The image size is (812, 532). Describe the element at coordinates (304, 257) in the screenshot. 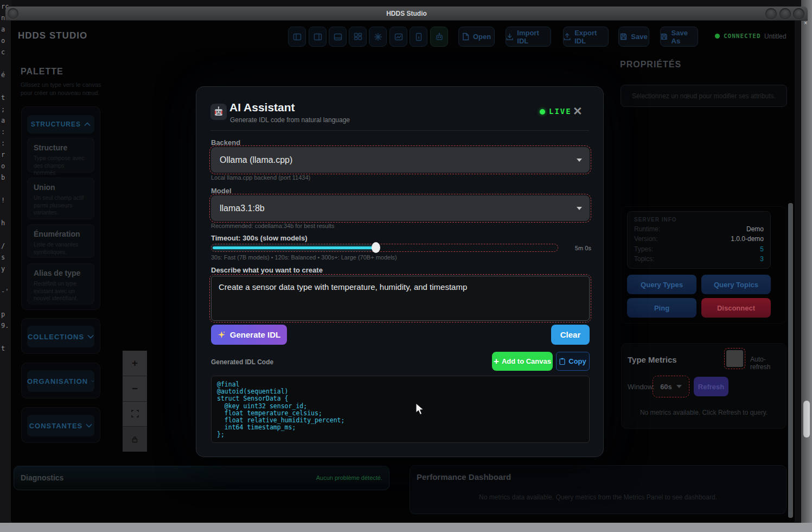

I see `timeout-help: 30s: Fast (7B models) • 120s: Balanced •…` at that location.